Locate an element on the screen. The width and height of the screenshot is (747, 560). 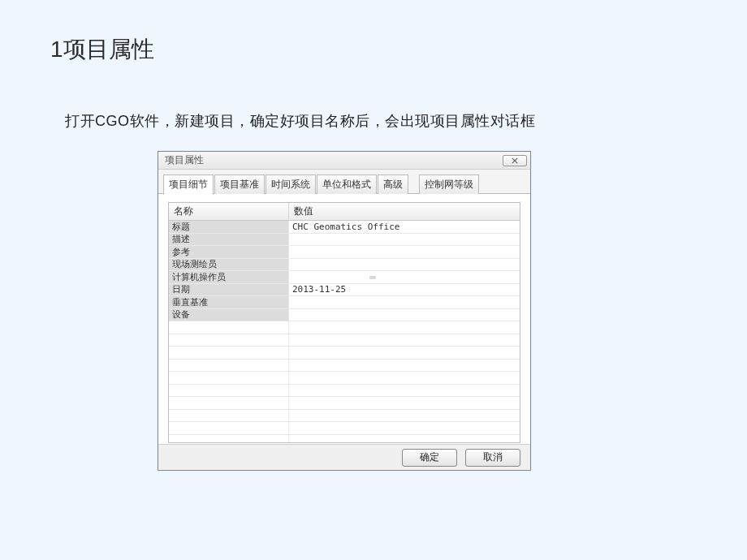
table-row: 设备 is located at coordinates (344, 316).